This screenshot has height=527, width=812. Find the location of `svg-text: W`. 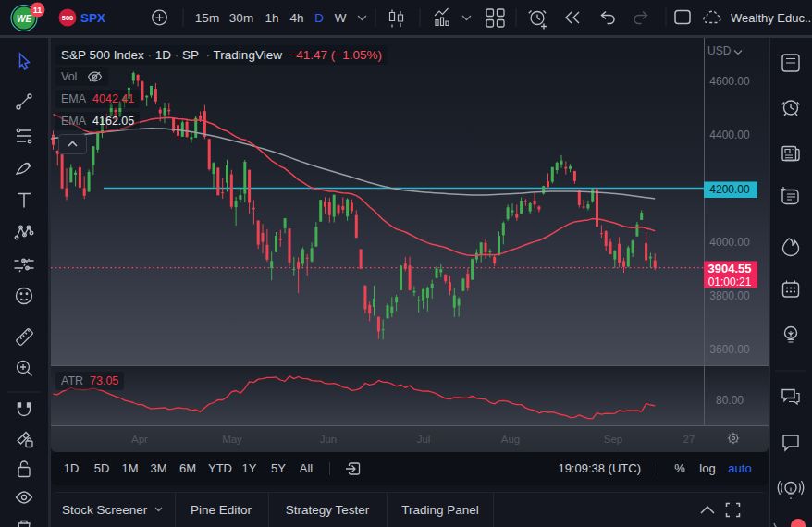

svg-text: W is located at coordinates (340, 18).